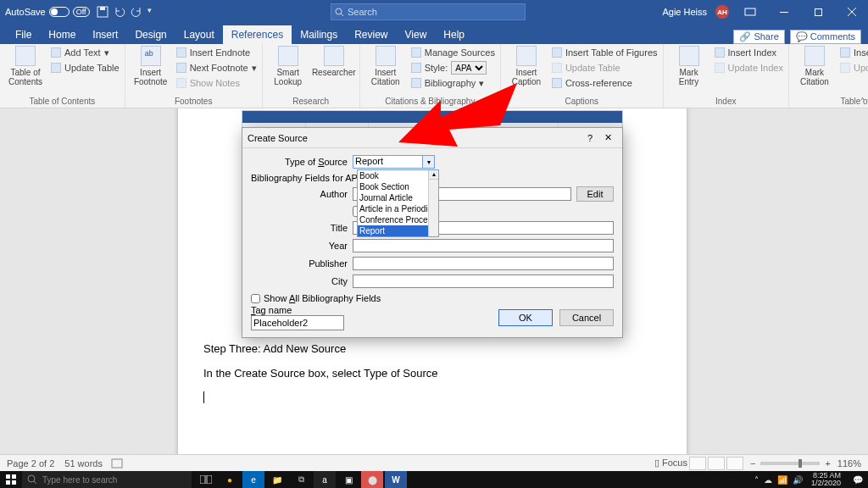 This screenshot has height=488, width=868. I want to click on dropdown-option: Article in a Periodical, so click(398, 208).